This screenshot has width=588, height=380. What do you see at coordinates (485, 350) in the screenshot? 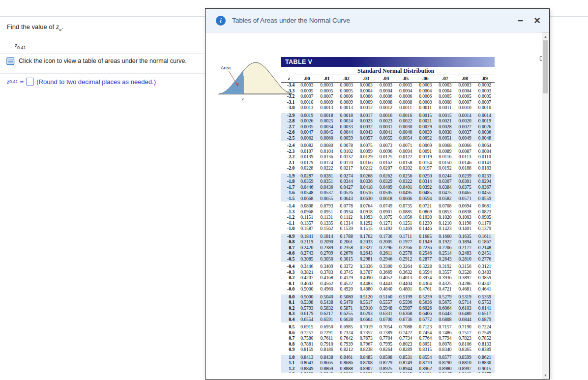
I see `probability-cell: 0.8389` at bounding box center [485, 350].